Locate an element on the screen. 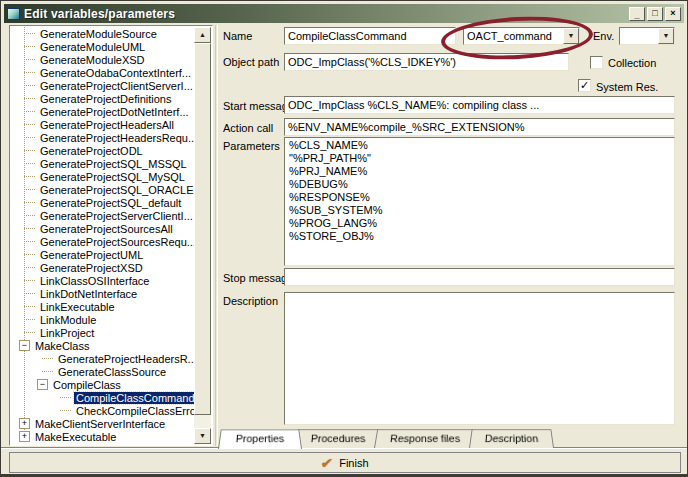  tree-item-generateprojectheadersr-: GenerateProjectHeadersR... is located at coordinates (102, 358).